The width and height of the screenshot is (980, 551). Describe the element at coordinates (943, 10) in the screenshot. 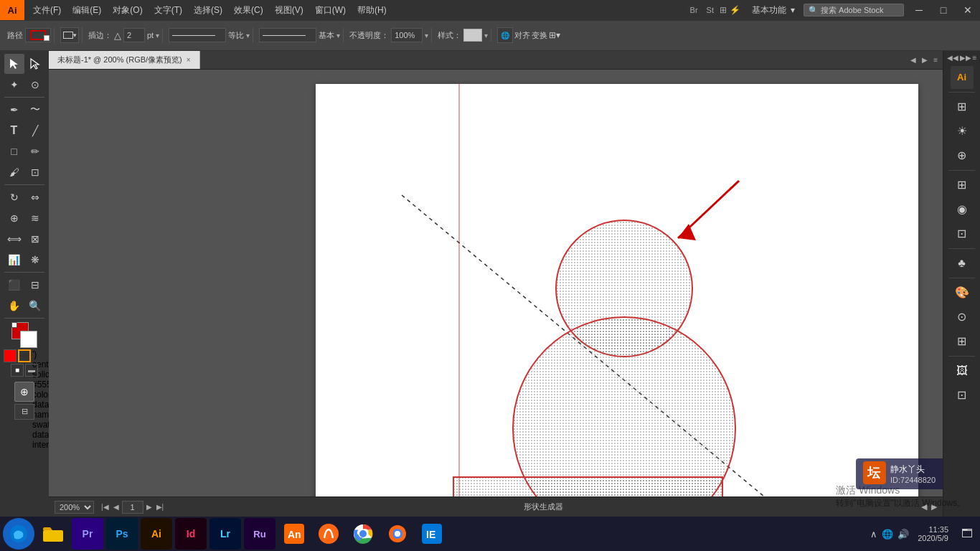

I see `maximize-button: □` at that location.